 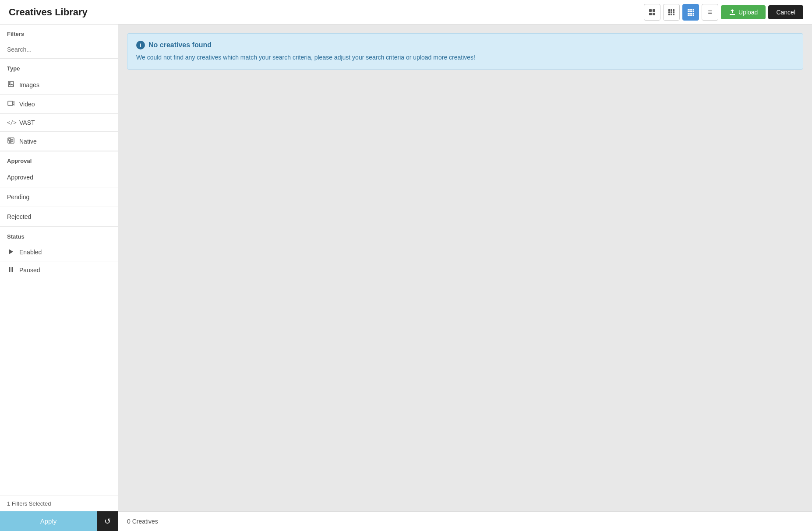 I want to click on reset-icon: ↺, so click(x=108, y=521).